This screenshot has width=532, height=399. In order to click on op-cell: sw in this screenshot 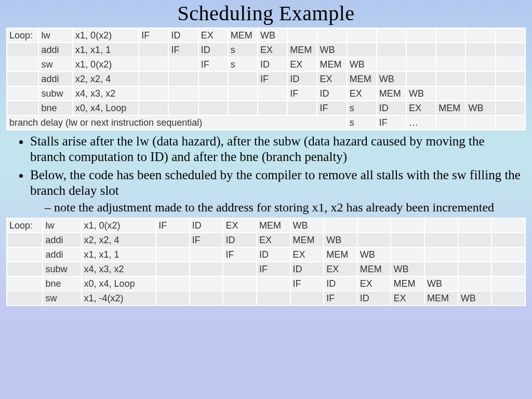, I will do `click(62, 298)`.